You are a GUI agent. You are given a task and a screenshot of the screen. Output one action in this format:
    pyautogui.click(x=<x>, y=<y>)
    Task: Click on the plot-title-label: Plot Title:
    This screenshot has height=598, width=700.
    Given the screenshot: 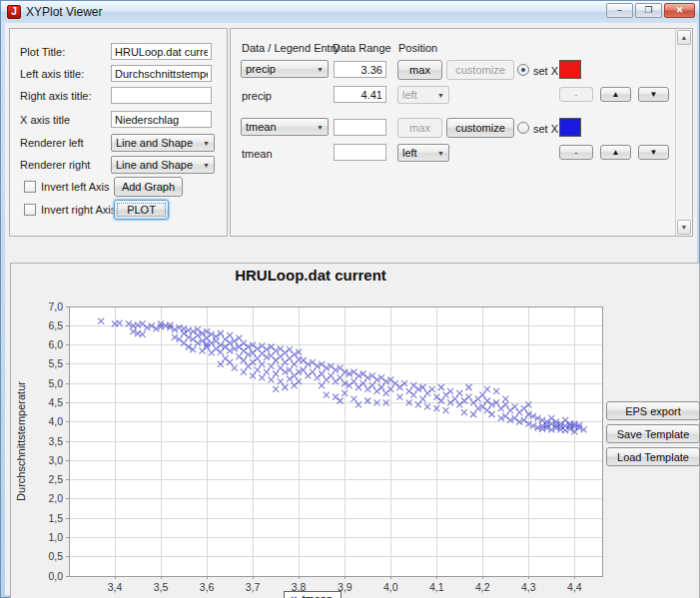 What is the action you would take?
    pyautogui.click(x=42, y=52)
    